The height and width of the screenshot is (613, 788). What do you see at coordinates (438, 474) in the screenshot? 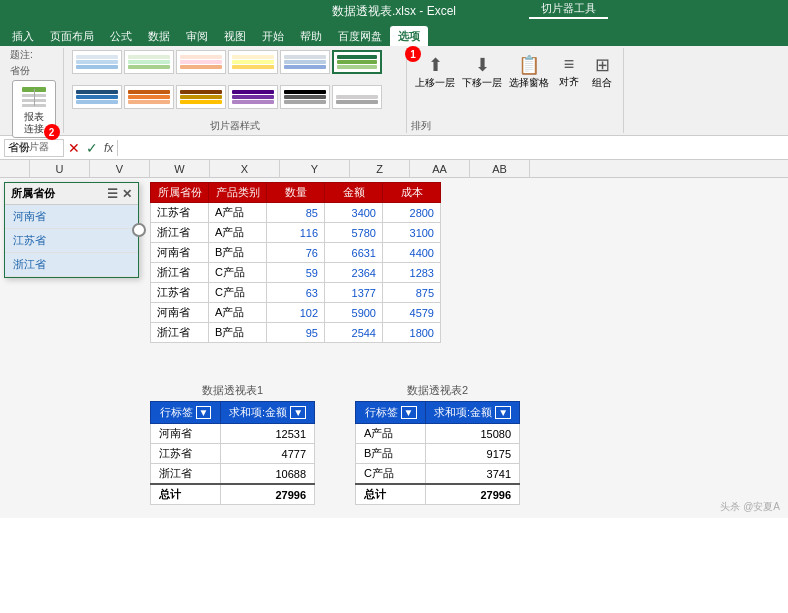
I see `pivot-row: C产品3741` at bounding box center [438, 474].